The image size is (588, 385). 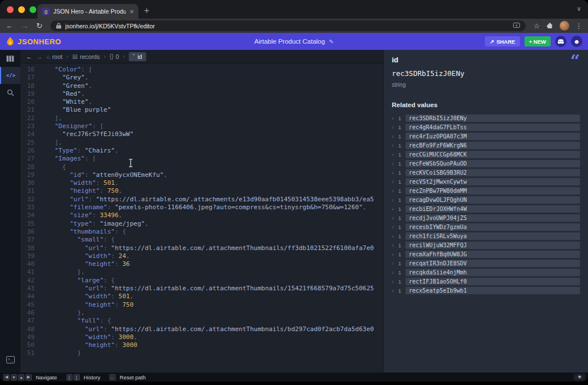 What do you see at coordinates (25, 26) in the screenshot?
I see `forward-icon: →` at bounding box center [25, 26].